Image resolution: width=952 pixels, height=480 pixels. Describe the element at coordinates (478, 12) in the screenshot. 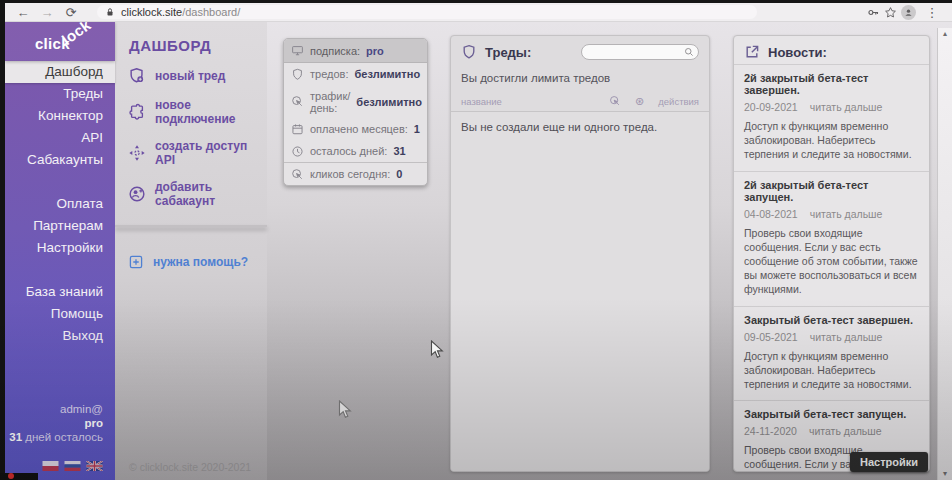

I see `browser-toolbar: ← → ⟳ clicklock.site/dashboard/ ⋮` at that location.